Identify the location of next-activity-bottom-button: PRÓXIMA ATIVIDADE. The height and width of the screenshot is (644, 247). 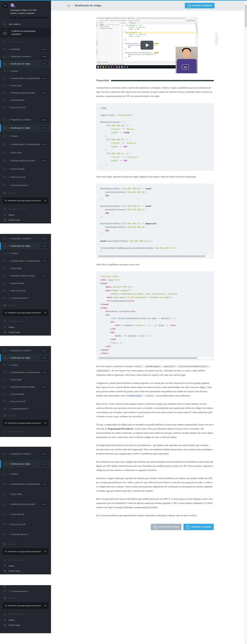
(199, 527).